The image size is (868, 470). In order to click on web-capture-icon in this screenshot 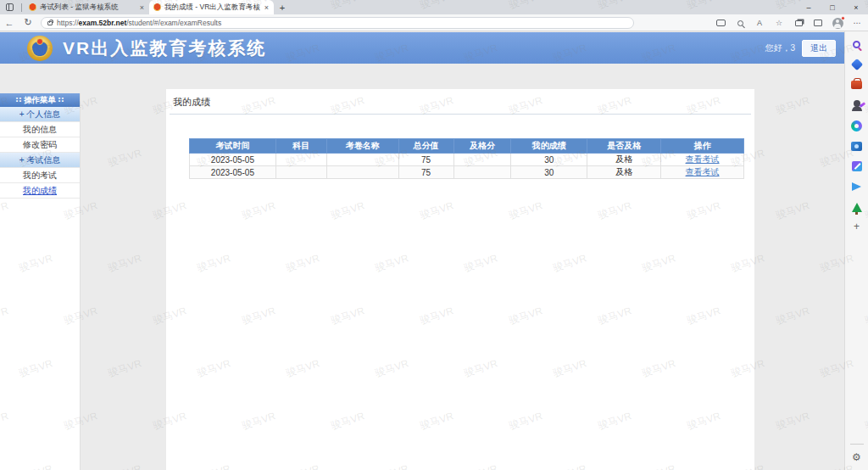, I will do `click(721, 23)`.